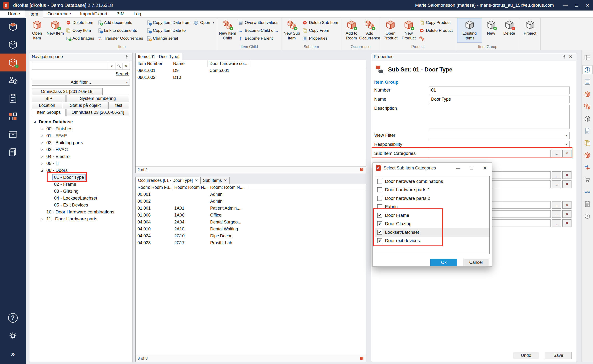  What do you see at coordinates (81, 143) in the screenshot?
I see `tree-item-02-building-parts: ▷02 - Building parts` at bounding box center [81, 143].